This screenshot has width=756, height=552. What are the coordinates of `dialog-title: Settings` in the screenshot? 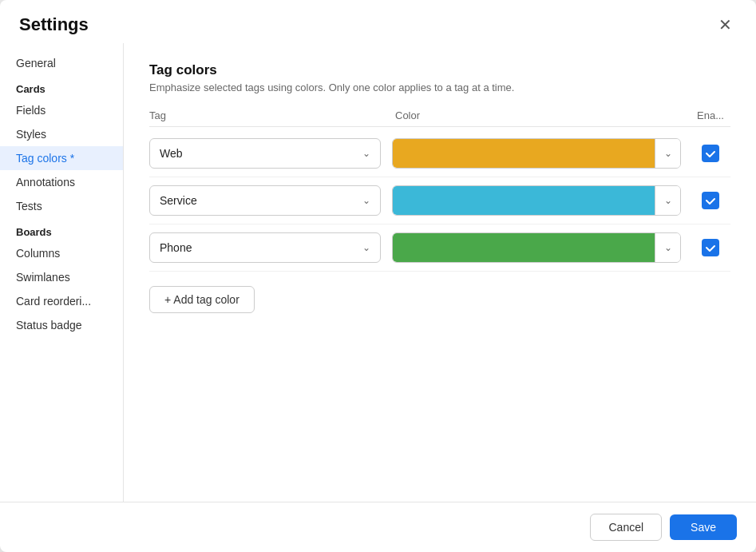 It's located at (54, 25).